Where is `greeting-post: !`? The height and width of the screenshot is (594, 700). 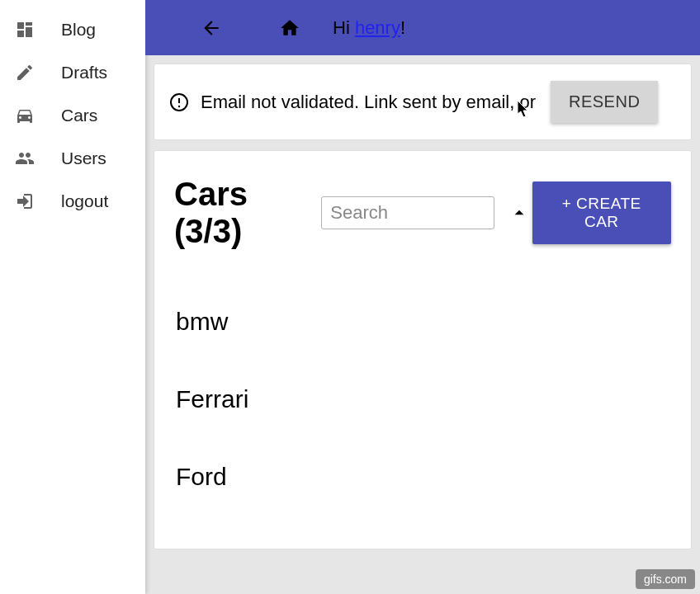
greeting-post: ! is located at coordinates (403, 28).